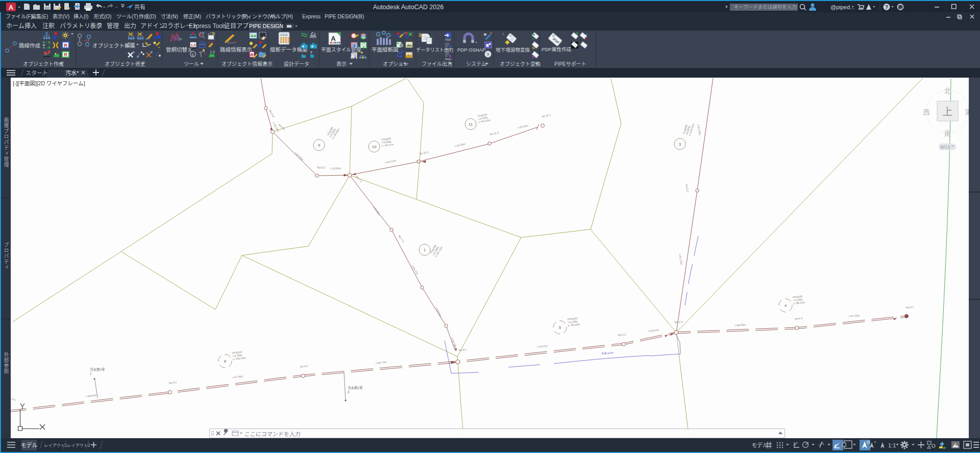  I want to click on svg-text: 9, so click(320, 145).